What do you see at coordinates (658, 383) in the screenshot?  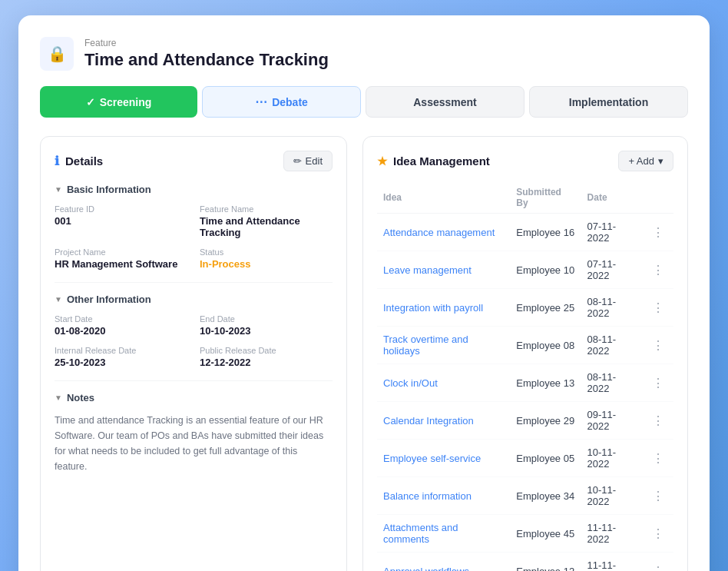 I see `row-menu-4: ⋮` at bounding box center [658, 383].